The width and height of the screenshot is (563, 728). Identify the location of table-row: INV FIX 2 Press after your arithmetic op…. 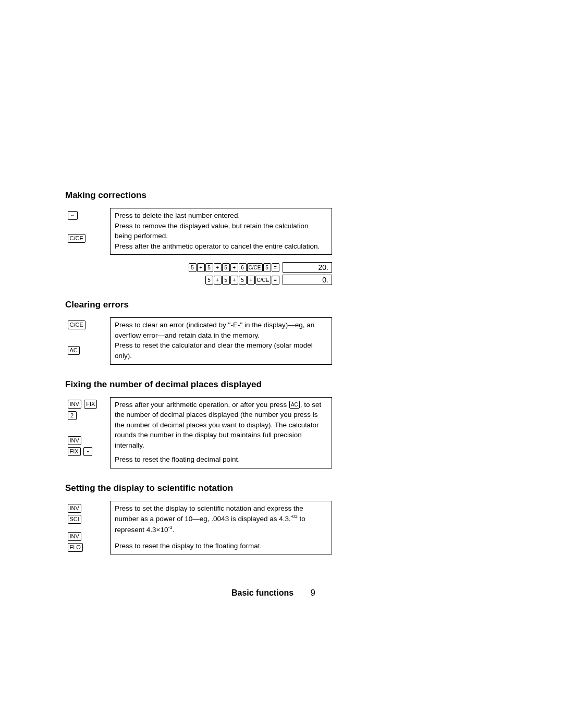
(199, 414).